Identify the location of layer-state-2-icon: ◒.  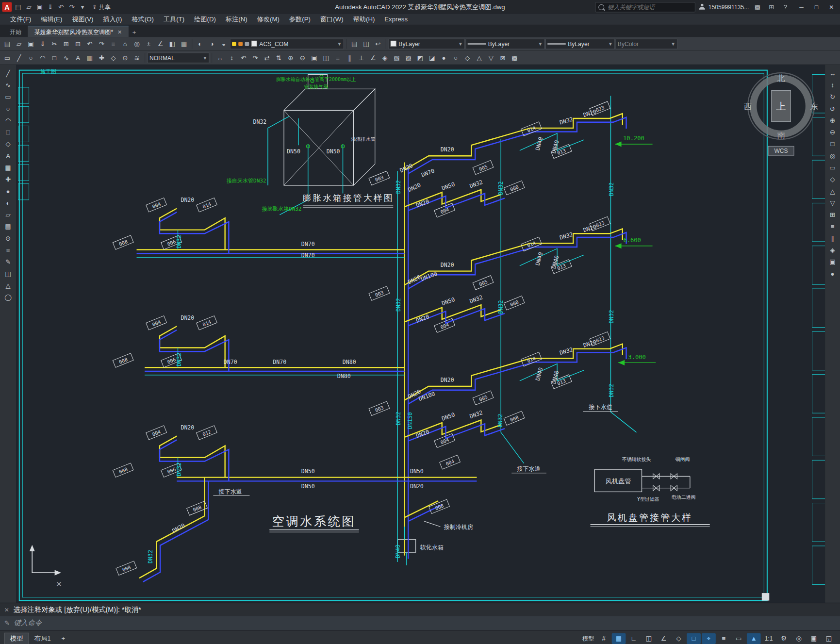
(223, 44).